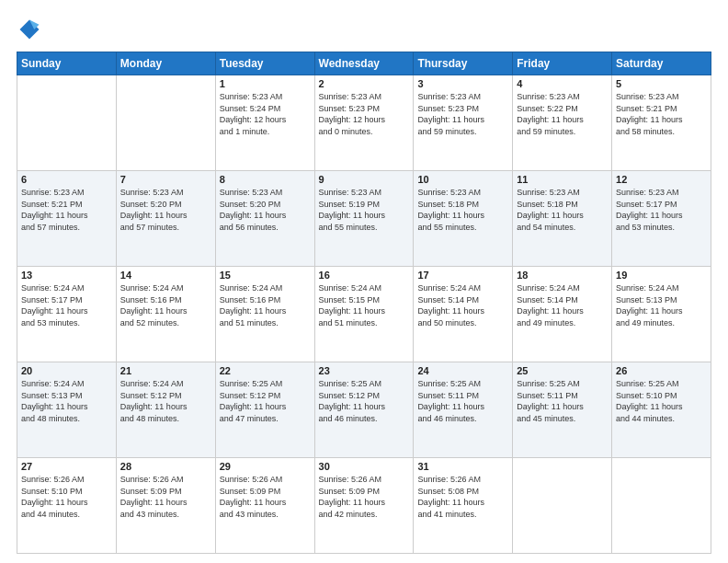 The width and height of the screenshot is (728, 563). What do you see at coordinates (66, 371) in the screenshot?
I see `day-number: 20` at bounding box center [66, 371].